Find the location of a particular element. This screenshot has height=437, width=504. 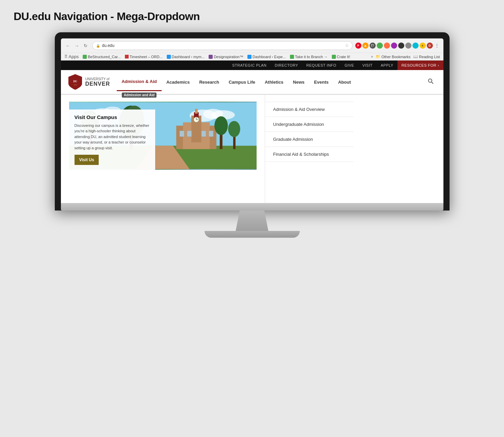

nav-athletics: Athletics is located at coordinates (274, 82).